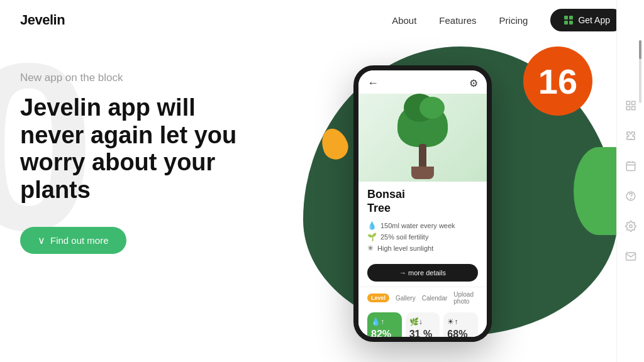  I want to click on metric-humidity: 💧↑ 82% Humidity, so click(385, 324).